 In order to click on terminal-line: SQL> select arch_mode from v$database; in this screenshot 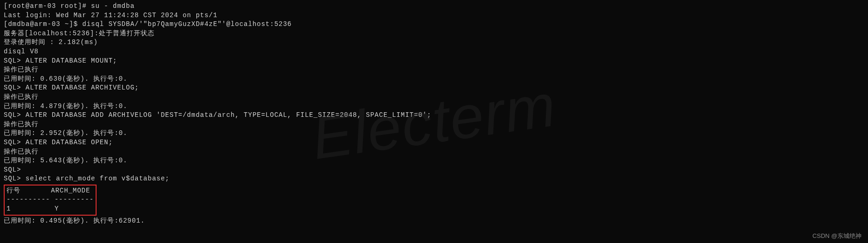, I will do `click(434, 179)`.